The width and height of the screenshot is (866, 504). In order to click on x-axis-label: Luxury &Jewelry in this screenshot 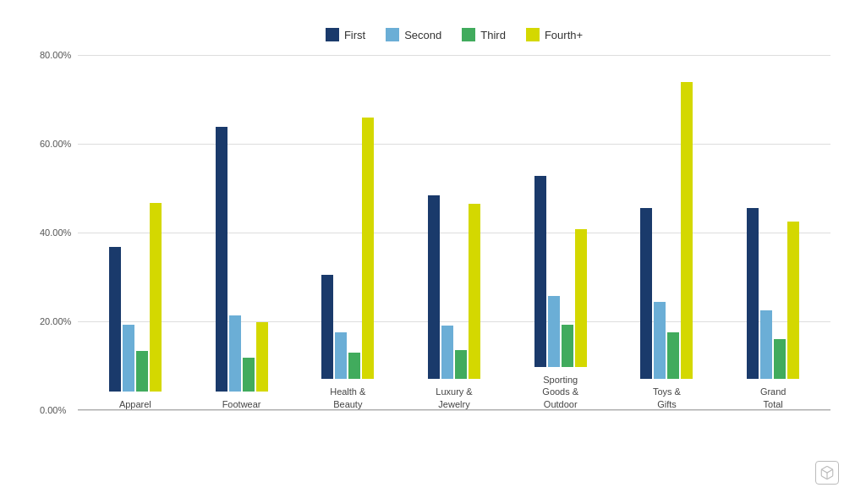, I will do `click(454, 397)`.